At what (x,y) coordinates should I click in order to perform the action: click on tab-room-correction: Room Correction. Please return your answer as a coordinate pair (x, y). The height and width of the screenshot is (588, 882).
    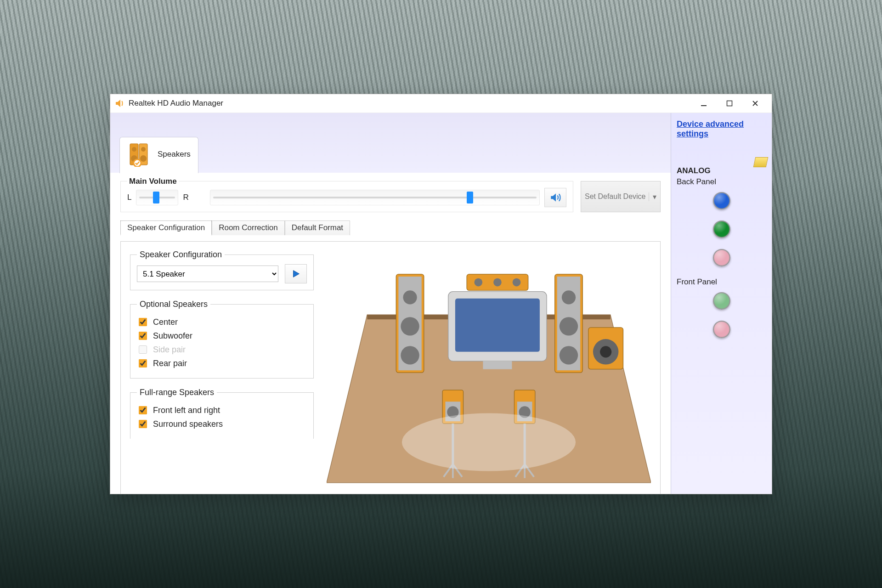
    Looking at the image, I should click on (248, 228).